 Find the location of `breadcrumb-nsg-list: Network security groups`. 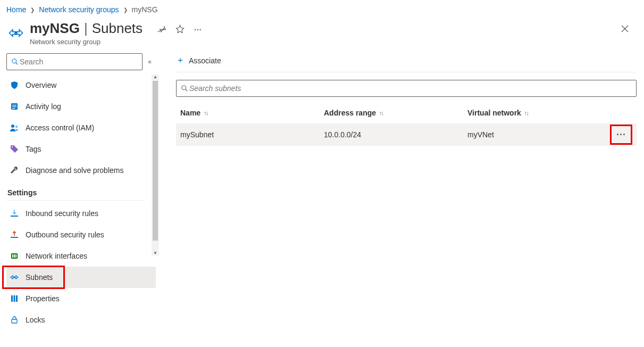

breadcrumb-nsg-list: Network security groups is located at coordinates (79, 10).